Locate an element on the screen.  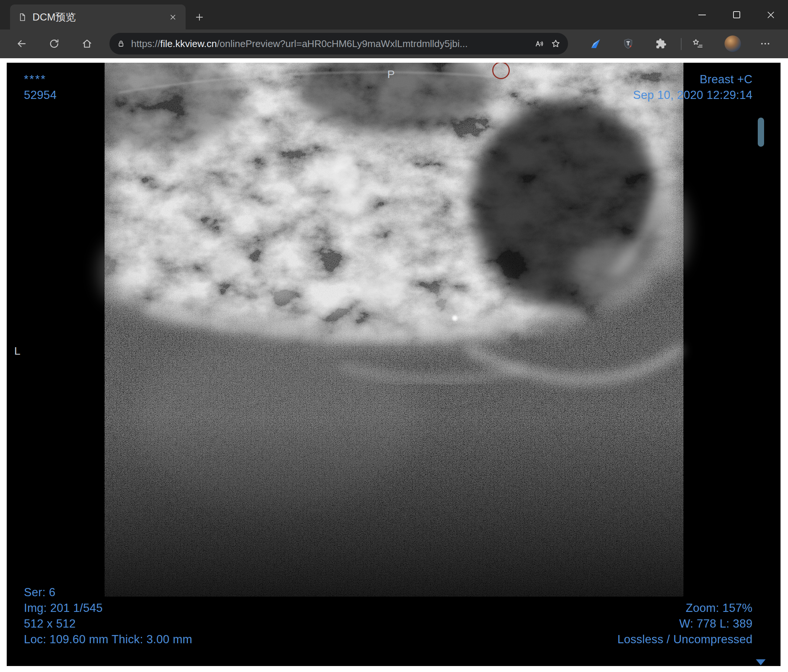
url-domain: file.kkview.cn is located at coordinates (189, 44).